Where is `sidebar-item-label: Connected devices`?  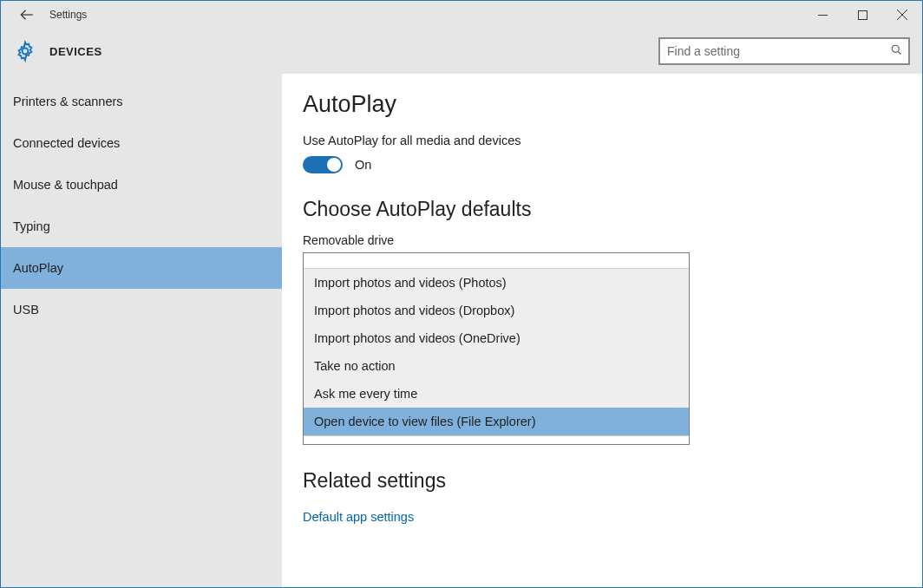
sidebar-item-label: Connected devices is located at coordinates (66, 143).